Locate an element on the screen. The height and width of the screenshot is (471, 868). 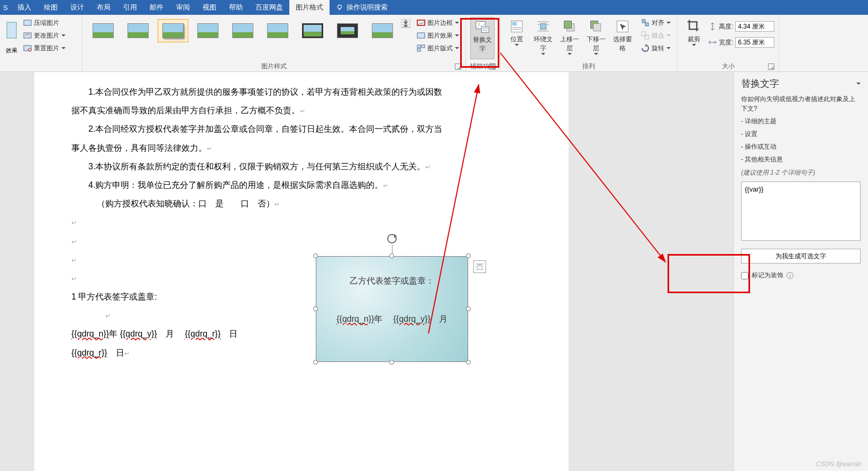
size-dialog-launcher is located at coordinates (771, 67).